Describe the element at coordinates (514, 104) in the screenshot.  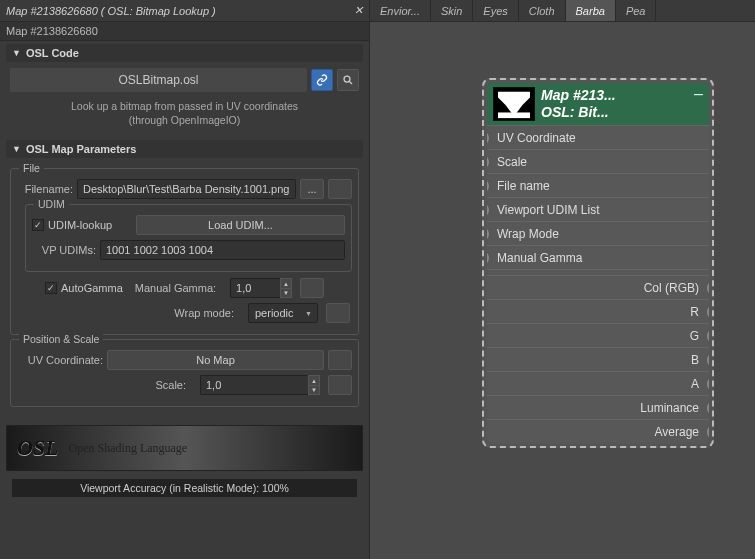
I see `node-thumbnail` at that location.